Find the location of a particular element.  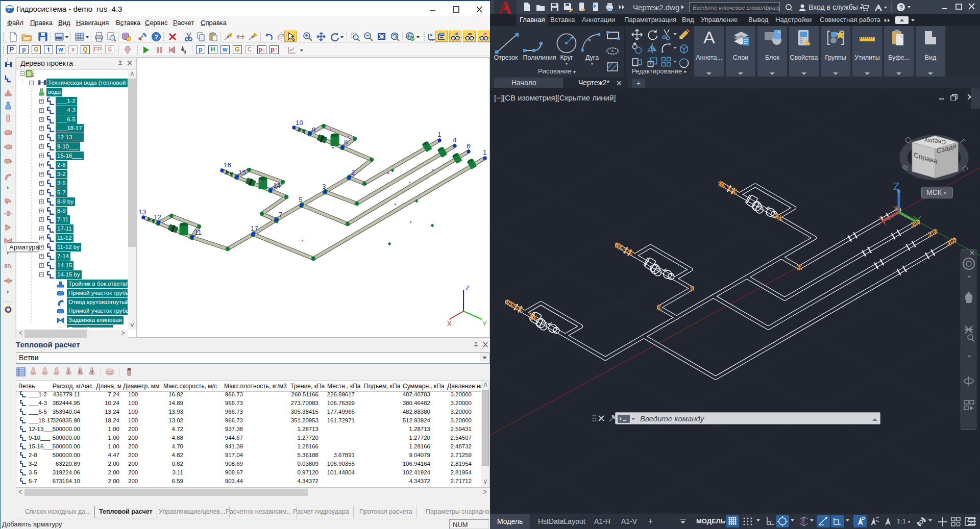

svg-text: 12 is located at coordinates (157, 217).